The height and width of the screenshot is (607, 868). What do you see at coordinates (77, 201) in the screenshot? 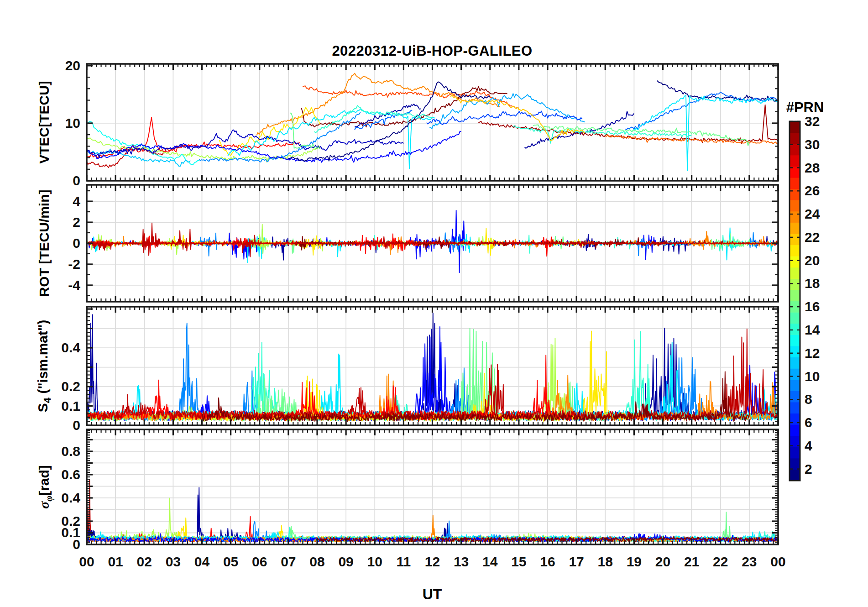
I see `ytick-label: 4` at bounding box center [77, 201].